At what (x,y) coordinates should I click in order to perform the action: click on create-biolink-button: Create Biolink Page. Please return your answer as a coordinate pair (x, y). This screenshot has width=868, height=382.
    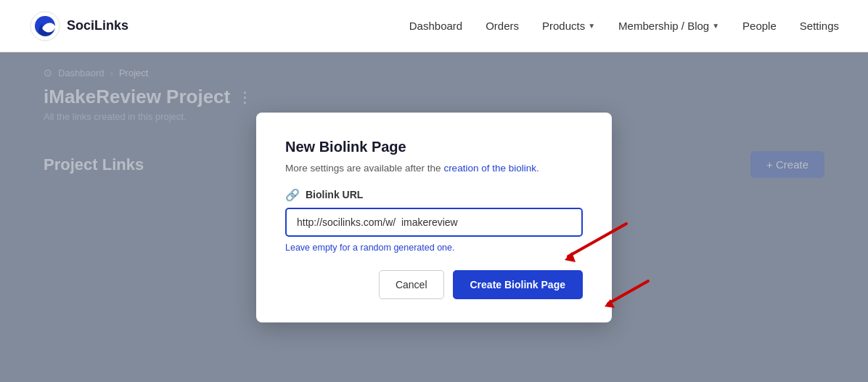
    Looking at the image, I should click on (518, 285).